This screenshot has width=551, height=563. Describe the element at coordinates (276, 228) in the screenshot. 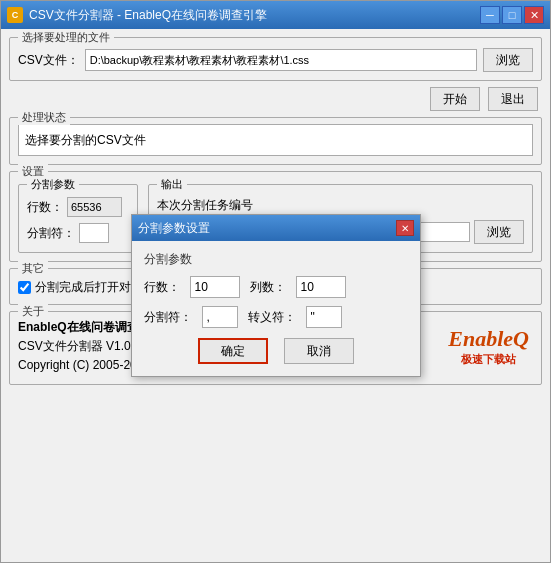

I see `dialog-titlebar: 分割参数设置 ✕` at that location.